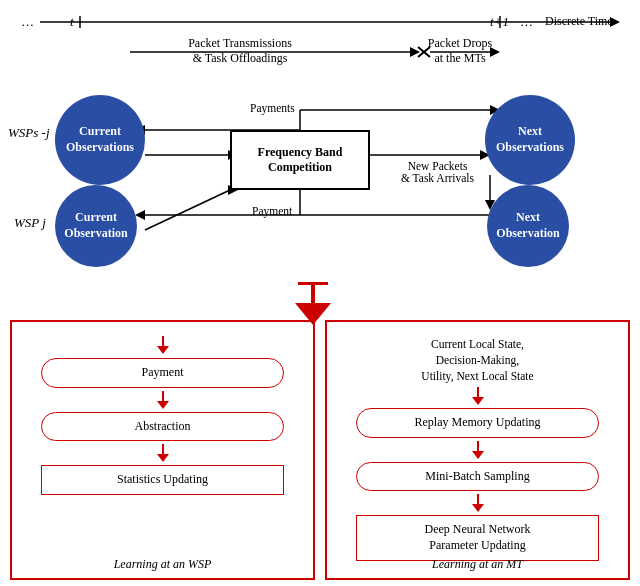 This screenshot has height=586, width=640. Describe the element at coordinates (72, 22) in the screenshot. I see `t-label: t` at that location.